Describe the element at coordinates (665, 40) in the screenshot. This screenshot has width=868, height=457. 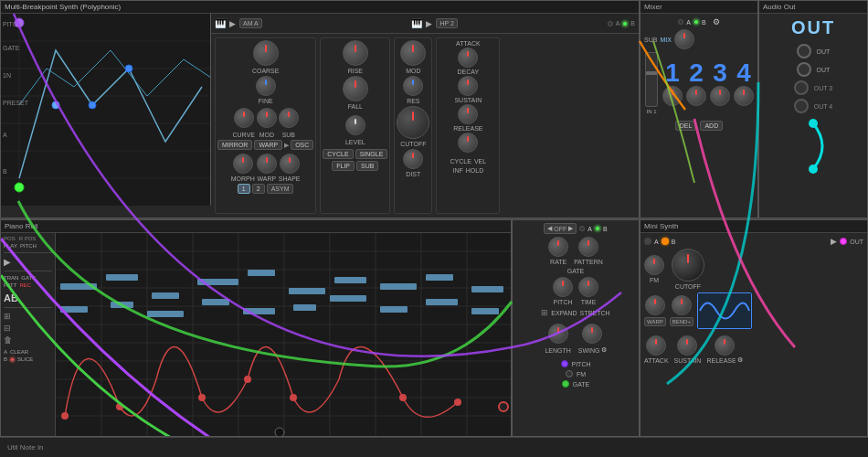
I see `mix-label: MIX` at that location.